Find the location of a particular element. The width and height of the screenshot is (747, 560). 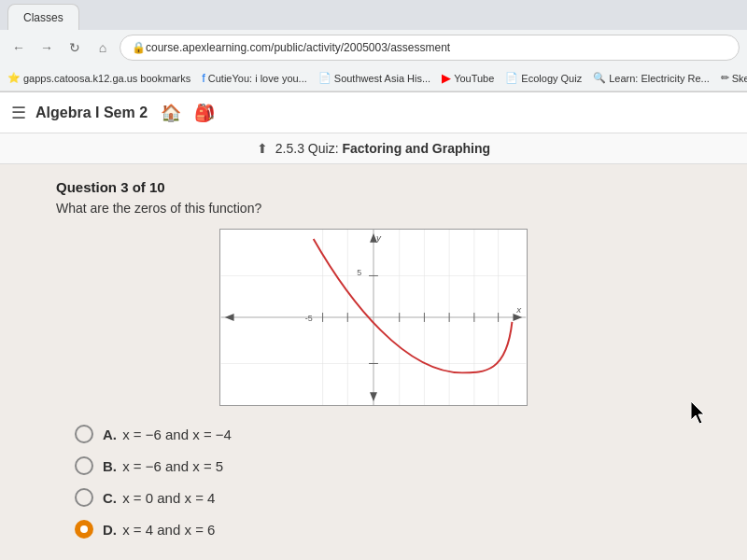

prev-btn-container: ← ← PREVIOUS is located at coordinates (374, 556).